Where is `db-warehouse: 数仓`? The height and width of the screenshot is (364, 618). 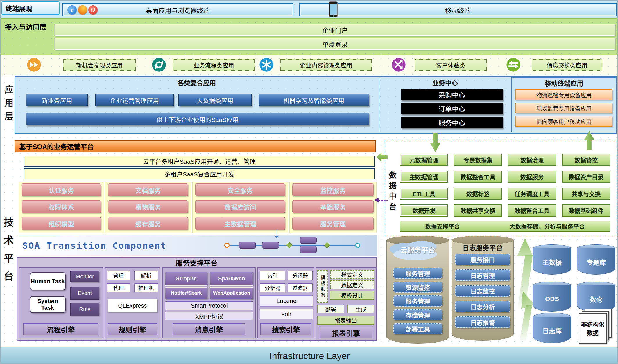
db-warehouse: 数仓 is located at coordinates (596, 297).